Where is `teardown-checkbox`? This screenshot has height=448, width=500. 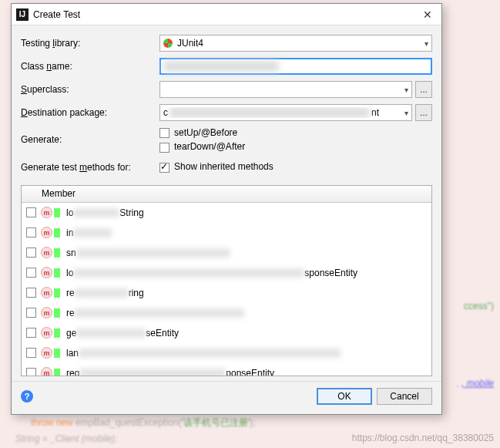 teardown-checkbox is located at coordinates (165, 148).